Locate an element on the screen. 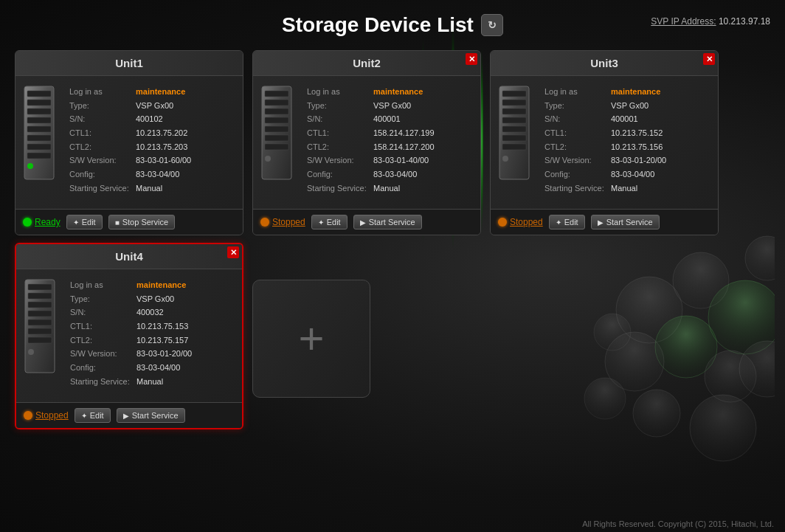  page-footer: All Rights Reserved. Copyright (C) 2015,… is located at coordinates (678, 524).